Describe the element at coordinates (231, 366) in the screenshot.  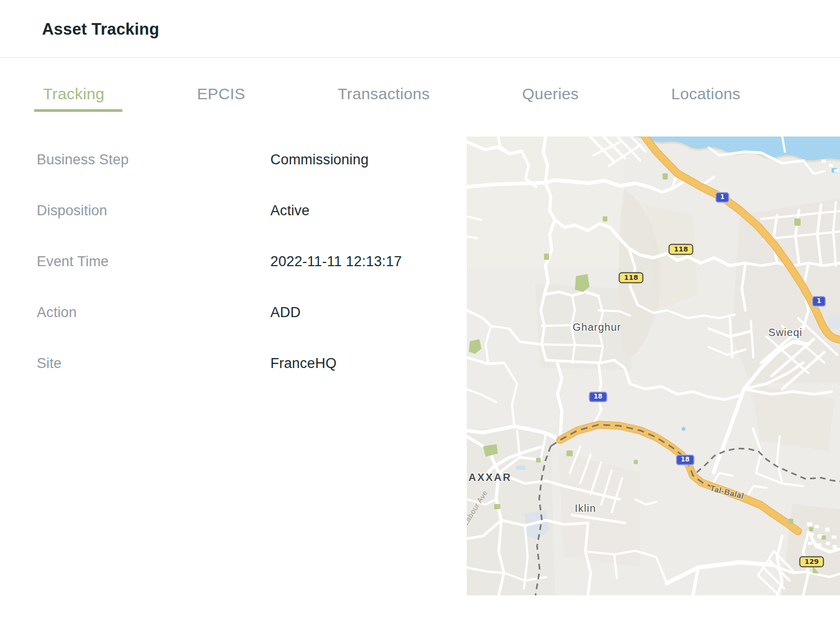
I see `field-site: Site FranceHQ` at that location.